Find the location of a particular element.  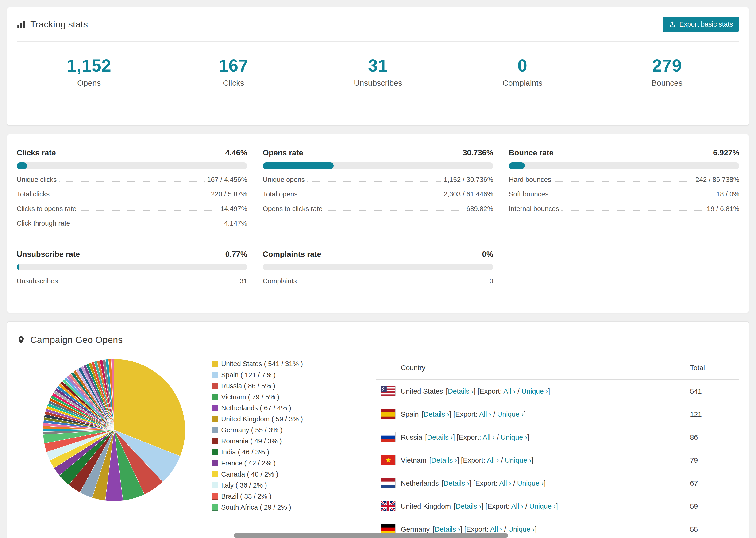

rate-row-value: 689.82% is located at coordinates (480, 209).